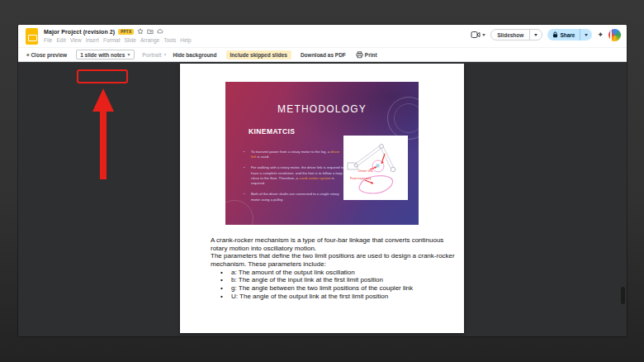 The image size is (644, 362). Describe the element at coordinates (125, 31) in the screenshot. I see `pptx-badge: PPTX` at that location.